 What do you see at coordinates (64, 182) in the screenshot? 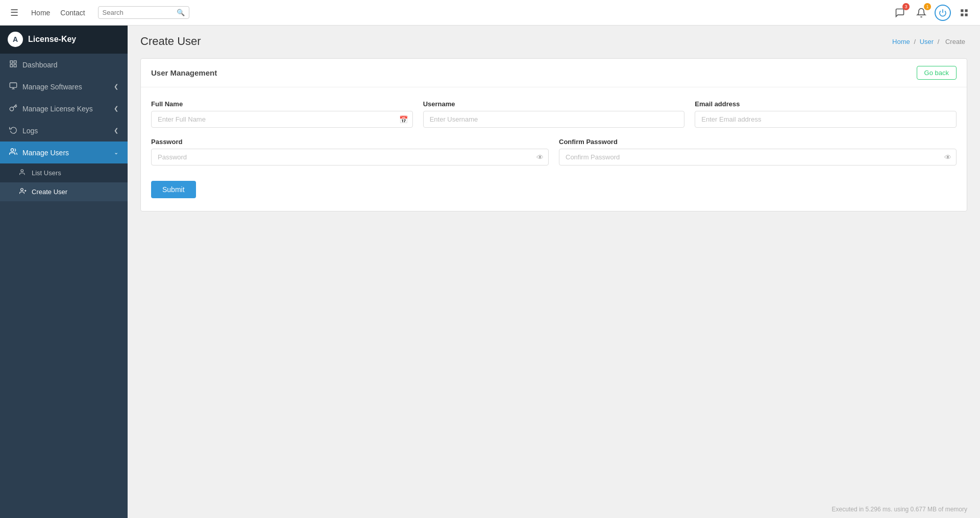
I see `manage-users-submenu: List Users Create User` at bounding box center [64, 182].